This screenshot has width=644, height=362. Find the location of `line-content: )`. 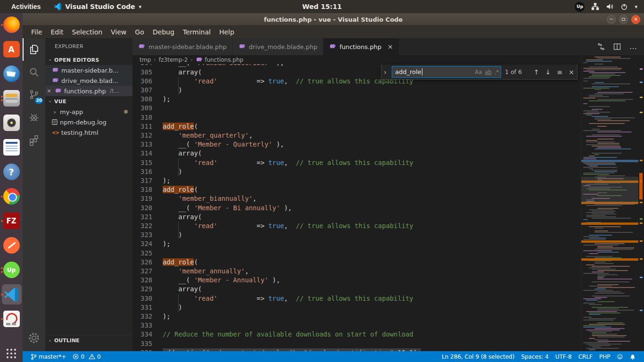

line-content: ) is located at coordinates (173, 307).